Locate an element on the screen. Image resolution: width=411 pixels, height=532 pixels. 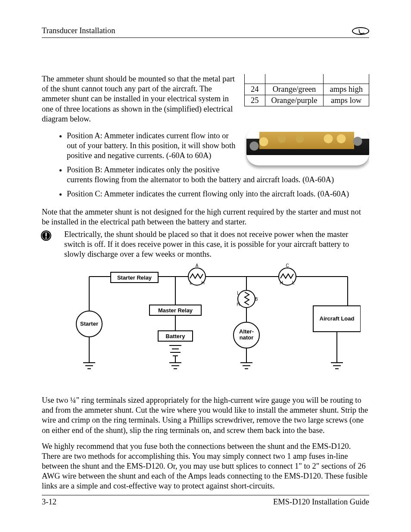
positions-block: Position A: Ammeter indicates current fl… is located at coordinates (206, 164).